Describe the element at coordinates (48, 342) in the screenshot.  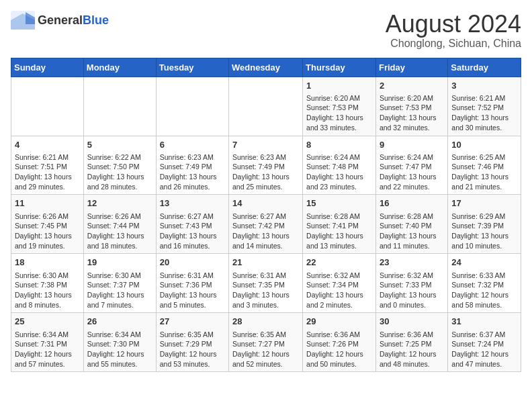
I see `calendar-cell: 25Sunrise: 6:34 AMSunset: 7:31 PMDayligh…` at that location.